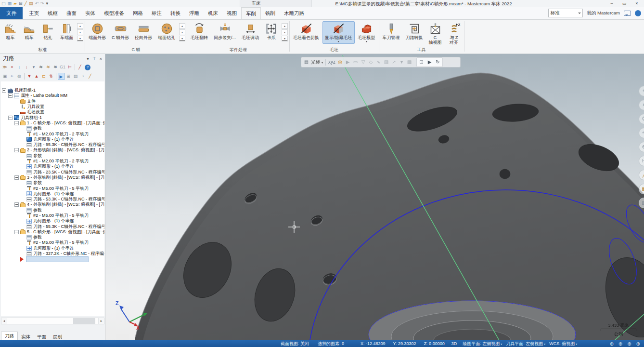 The width and height of the screenshot is (644, 347). Describe the element at coordinates (5, 67) in the screenshot. I see `ops-select-all-button: ≫` at that location.